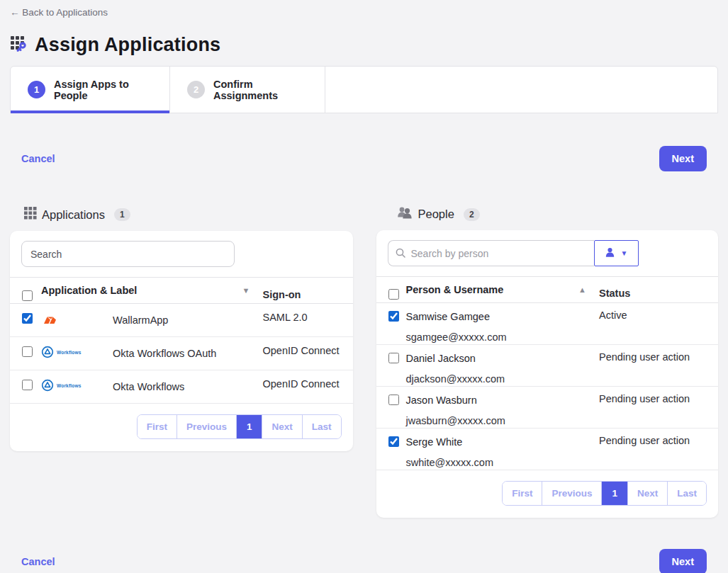  Describe the element at coordinates (547, 324) in the screenshot. I see `table-row-samwise-gamgee: Samwise Gamgee sgamgee@xxxxx.com Active` at that location.